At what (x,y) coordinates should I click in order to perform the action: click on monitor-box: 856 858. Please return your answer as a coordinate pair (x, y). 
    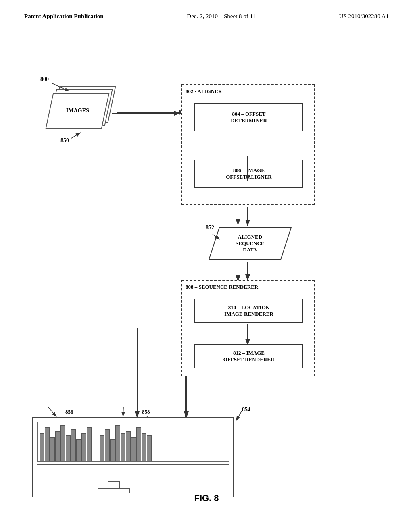
    Looking at the image, I should click on (133, 457).